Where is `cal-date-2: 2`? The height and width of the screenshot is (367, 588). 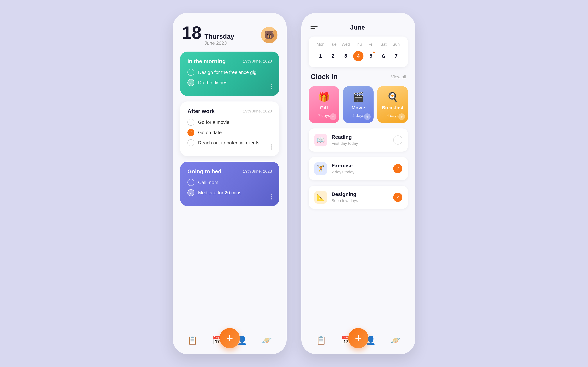
cal-date-2: 2 is located at coordinates (333, 56).